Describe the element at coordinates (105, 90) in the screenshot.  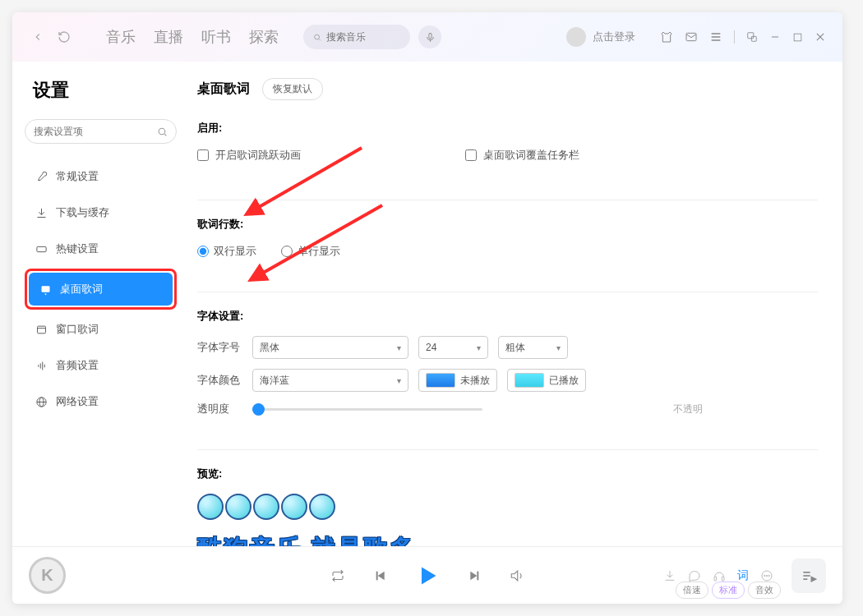
I see `page-title: 设置` at that location.